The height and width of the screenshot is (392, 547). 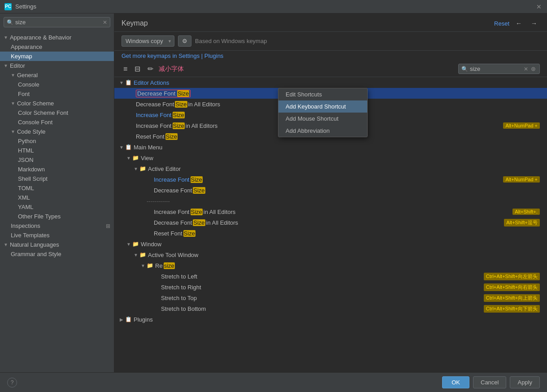 What do you see at coordinates (105, 22) in the screenshot?
I see `clear-search-icon: ✕` at bounding box center [105, 22].